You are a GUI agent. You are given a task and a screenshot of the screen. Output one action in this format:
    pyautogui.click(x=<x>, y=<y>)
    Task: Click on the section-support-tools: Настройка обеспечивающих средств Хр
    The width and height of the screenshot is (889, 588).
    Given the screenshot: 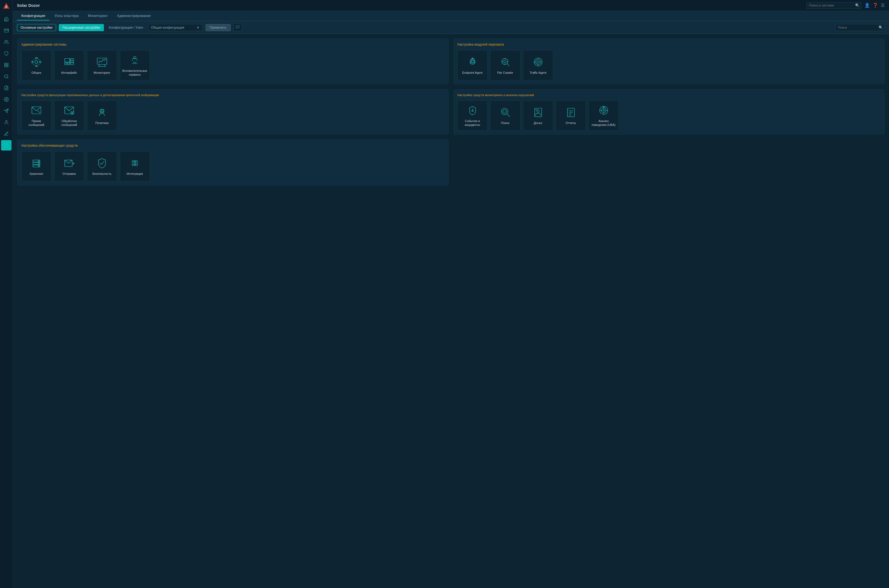 What is the action you would take?
    pyautogui.click(x=233, y=162)
    